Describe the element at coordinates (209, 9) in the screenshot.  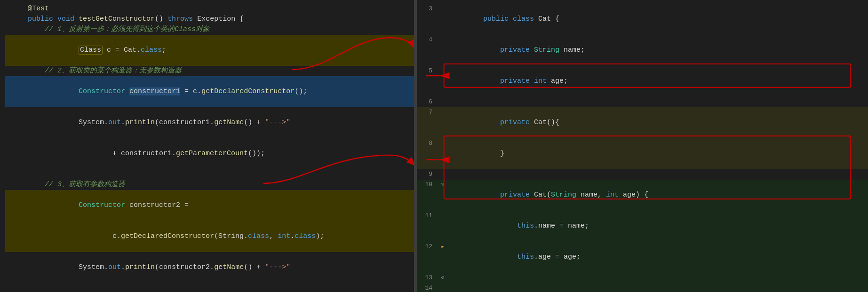
I see `code-line-annotation: @Test` at that location.